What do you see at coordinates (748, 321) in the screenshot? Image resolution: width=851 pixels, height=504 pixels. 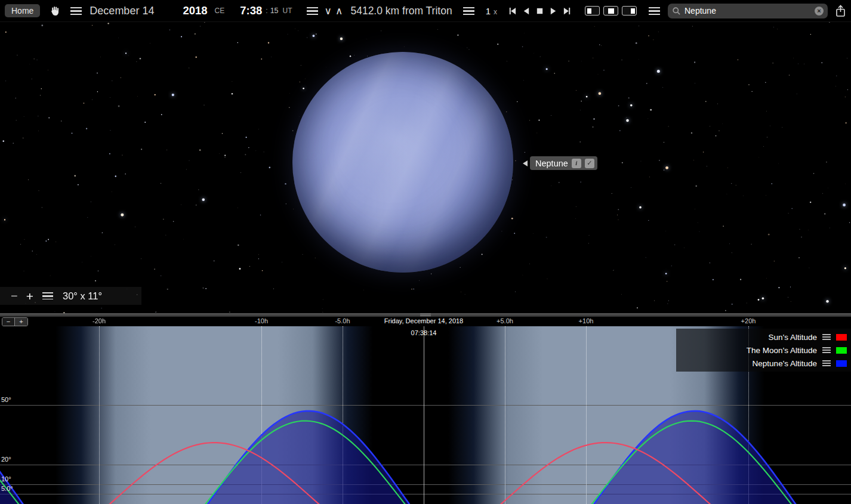 I see `graph-time-tick: +20h` at bounding box center [748, 321].